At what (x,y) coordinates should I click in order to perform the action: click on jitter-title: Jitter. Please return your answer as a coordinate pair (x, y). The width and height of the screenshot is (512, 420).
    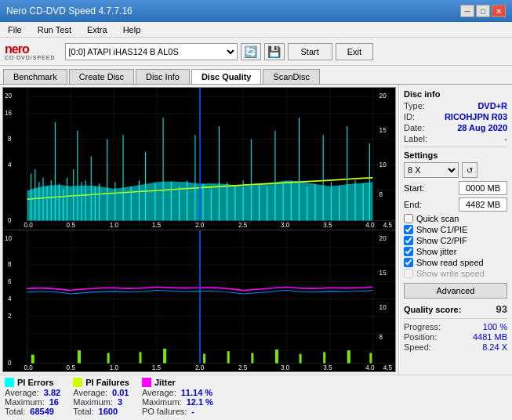
    Looking at the image, I should click on (177, 382).